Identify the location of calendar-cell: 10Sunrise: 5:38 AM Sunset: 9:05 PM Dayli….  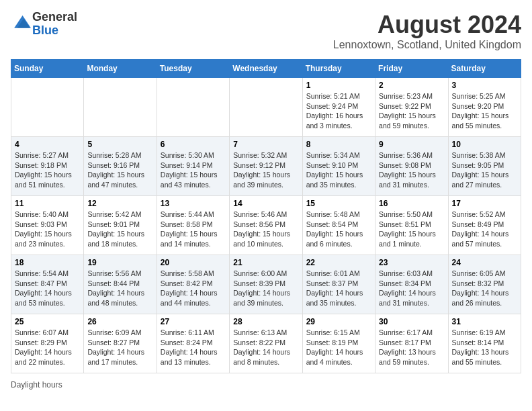
(484, 167).